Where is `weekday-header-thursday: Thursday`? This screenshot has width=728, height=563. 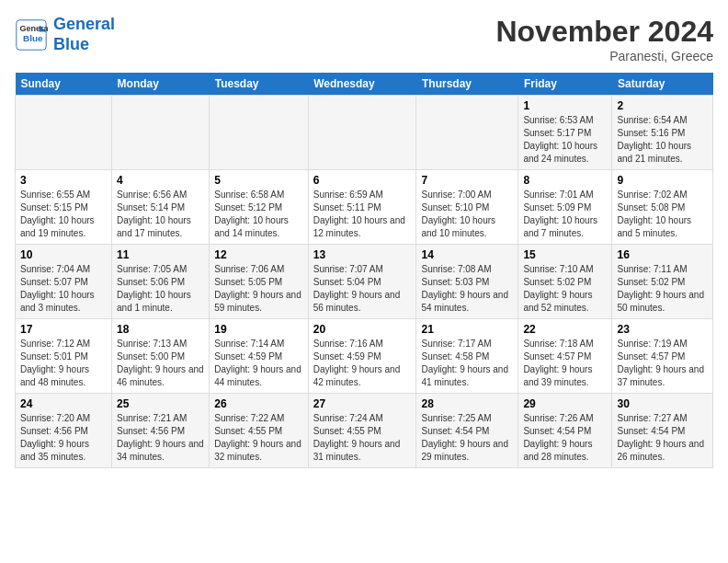
weekday-header-thursday: Thursday is located at coordinates (467, 85).